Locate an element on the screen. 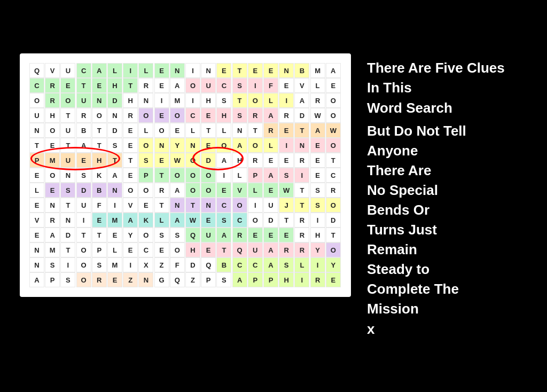 This screenshot has width=547, height=392. cell-11-9: S is located at coordinates (177, 235).